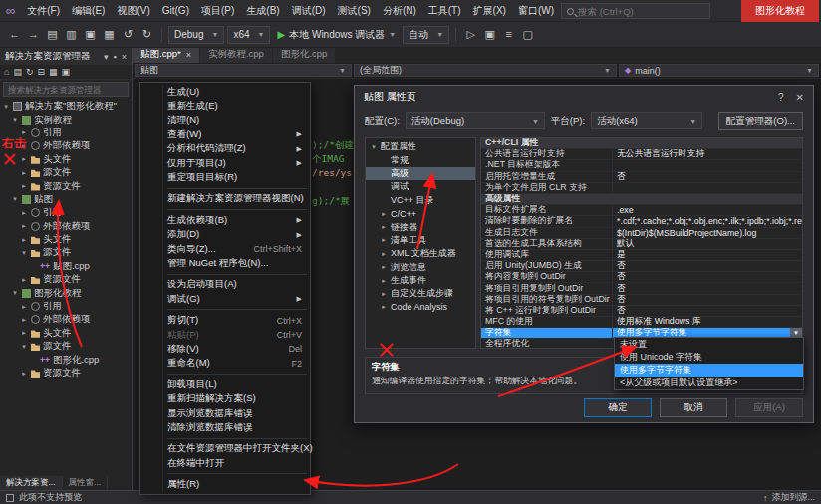 Image resolution: width=821 pixels, height=504 pixels. What do you see at coordinates (420, 227) in the screenshot?
I see `dialog-tree-item: ▸链接器` at bounding box center [420, 227].